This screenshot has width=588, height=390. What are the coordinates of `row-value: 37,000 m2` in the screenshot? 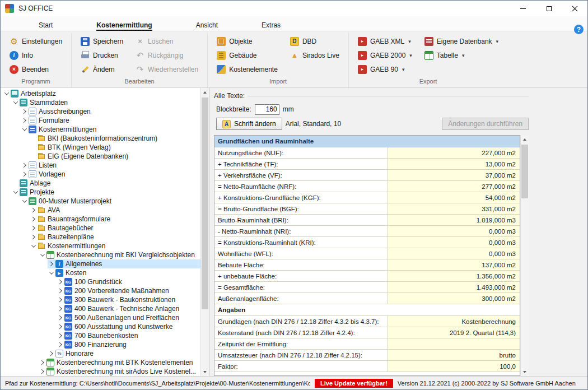 It's located at (454, 175).